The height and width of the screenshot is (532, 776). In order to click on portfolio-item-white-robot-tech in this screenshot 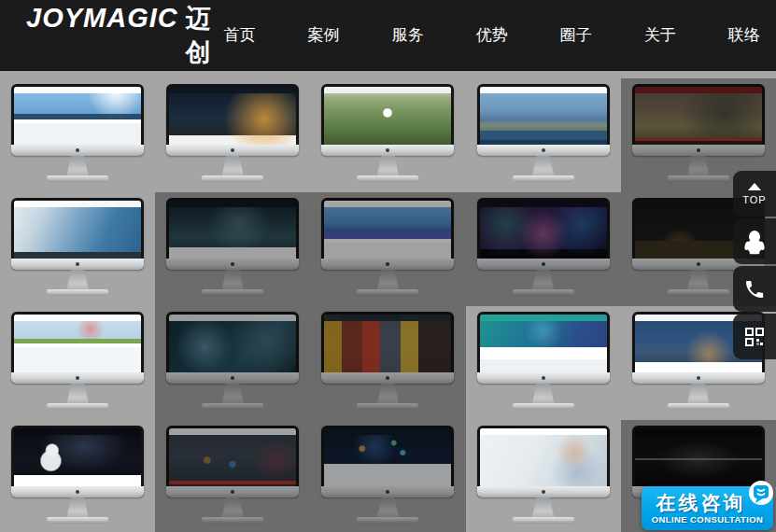, I will do `click(78, 476)`.